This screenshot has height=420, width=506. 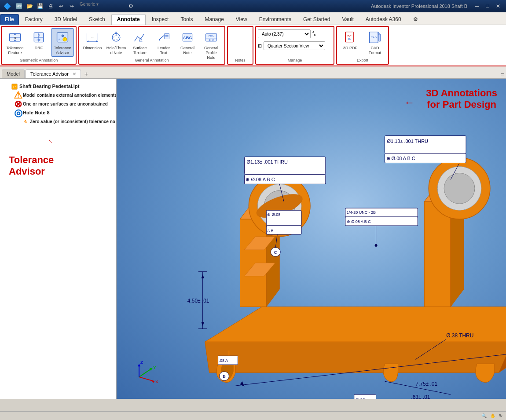 I want to click on tab-tolerance-advisor: Tolerance Advisor ✕, so click(x=53, y=74).